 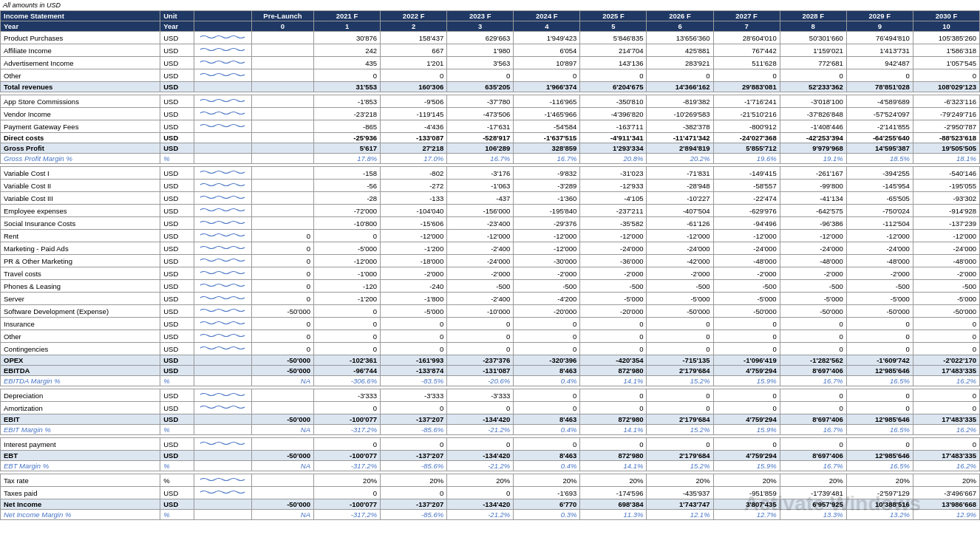 What do you see at coordinates (547, 480) in the screenshot?
I see `cell-y4: 20%` at bounding box center [547, 480].